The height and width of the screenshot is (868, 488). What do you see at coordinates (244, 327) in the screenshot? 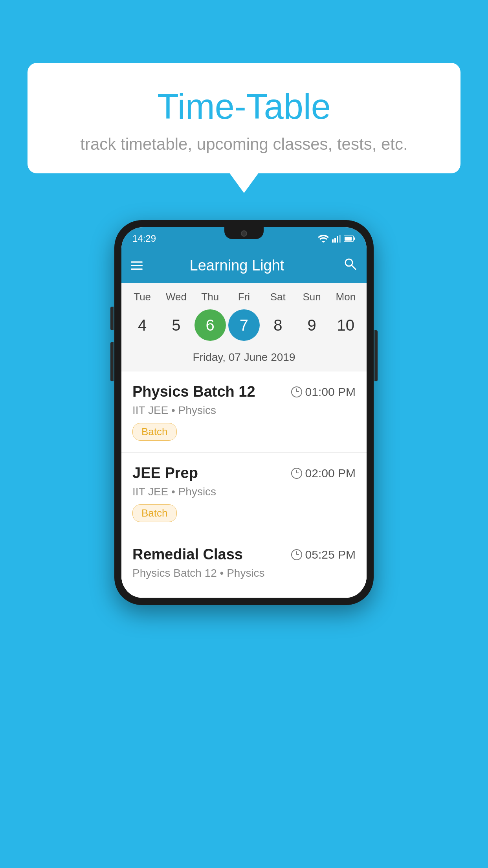
I see `calendar-dates: 4 5 6 7 8 9 10` at bounding box center [244, 327].